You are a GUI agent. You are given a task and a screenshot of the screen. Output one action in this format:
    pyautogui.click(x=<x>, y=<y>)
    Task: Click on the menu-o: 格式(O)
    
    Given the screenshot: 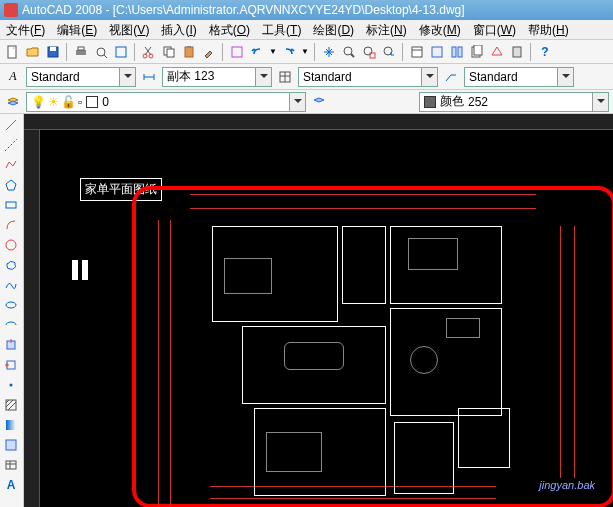 What is the action you would take?
    pyautogui.click(x=230, y=30)
    